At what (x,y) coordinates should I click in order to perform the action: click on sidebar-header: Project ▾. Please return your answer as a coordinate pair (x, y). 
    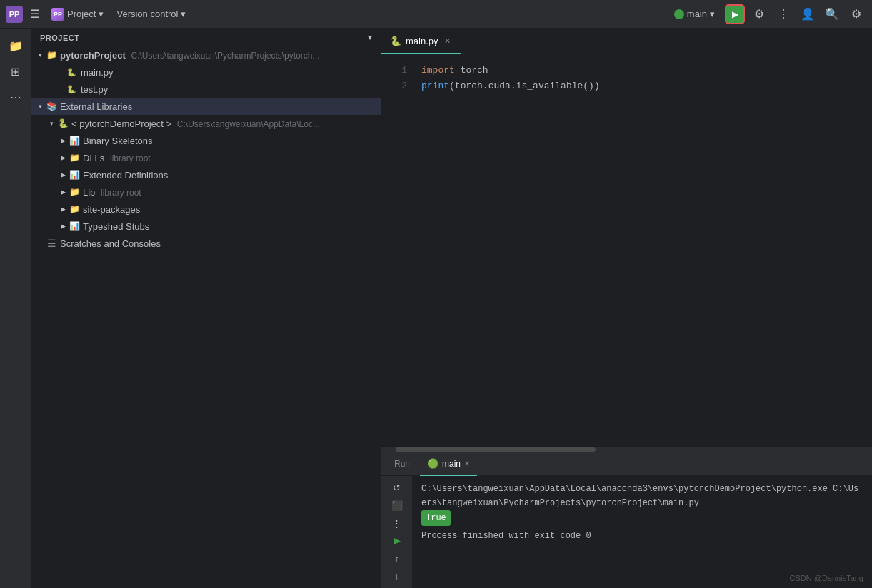
    Looking at the image, I should click on (206, 37).